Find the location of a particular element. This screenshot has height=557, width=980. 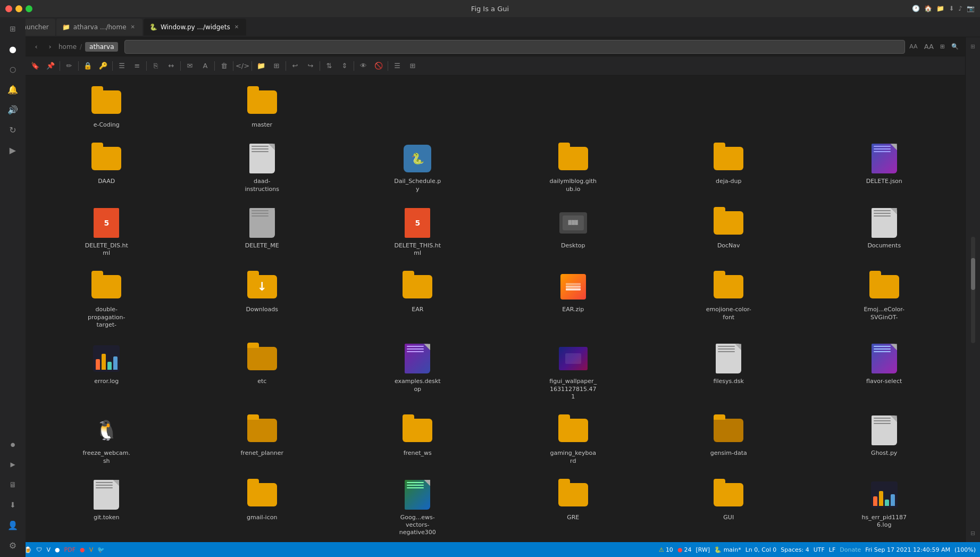

delete-btn: 🗑 is located at coordinates (224, 66).